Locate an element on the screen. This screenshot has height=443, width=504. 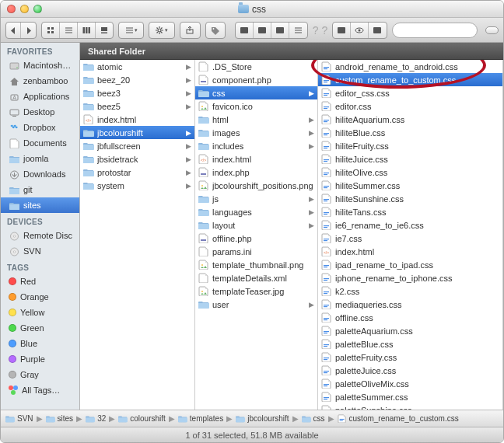
toolbar-toggle-button is located at coordinates (492, 30).